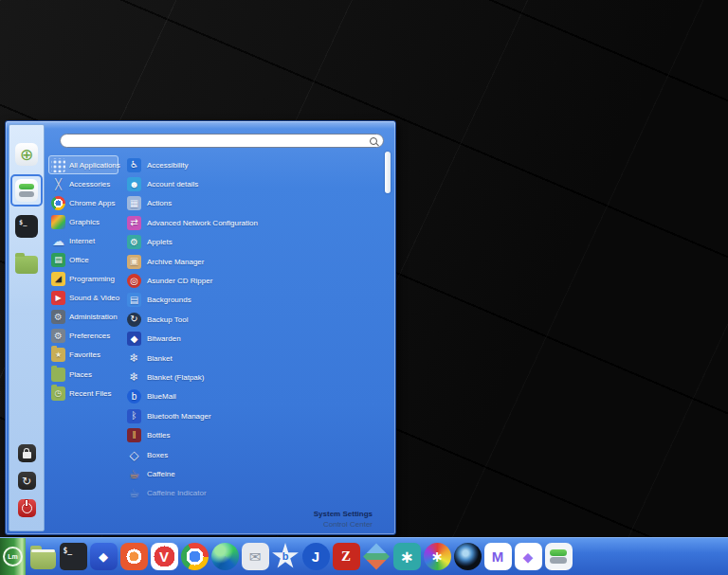 The height and width of the screenshot is (575, 728). I want to click on app-item: ☻ Account details, so click(256, 184).